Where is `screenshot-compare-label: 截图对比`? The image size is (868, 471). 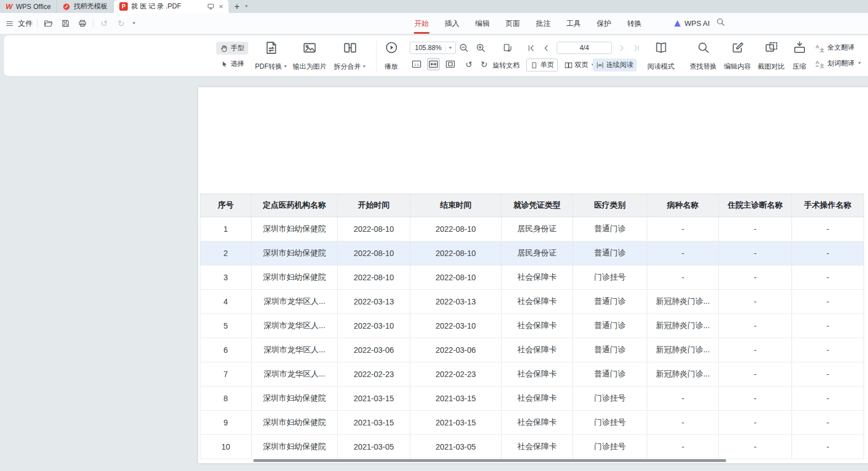 screenshot-compare-label: 截图对比 is located at coordinates (771, 66).